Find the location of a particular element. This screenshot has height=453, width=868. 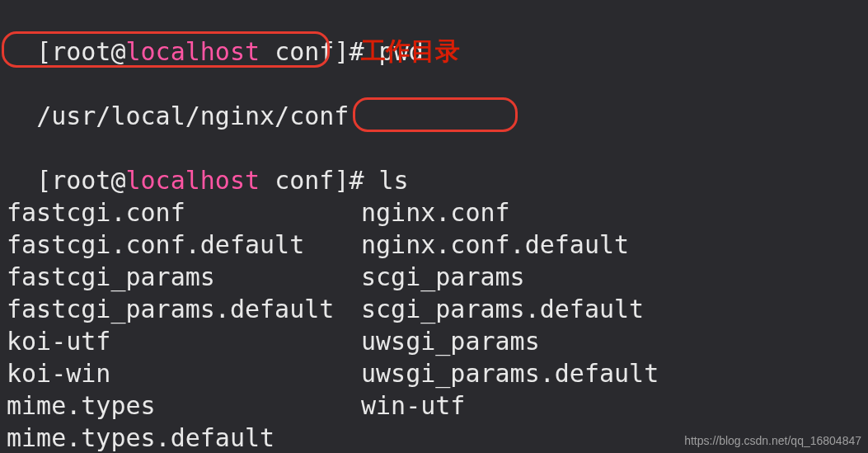

command-ls: ls is located at coordinates (394, 180).